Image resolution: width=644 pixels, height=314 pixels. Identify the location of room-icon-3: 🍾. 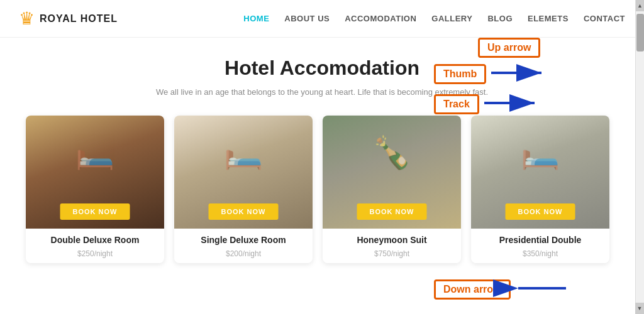
(392, 143).